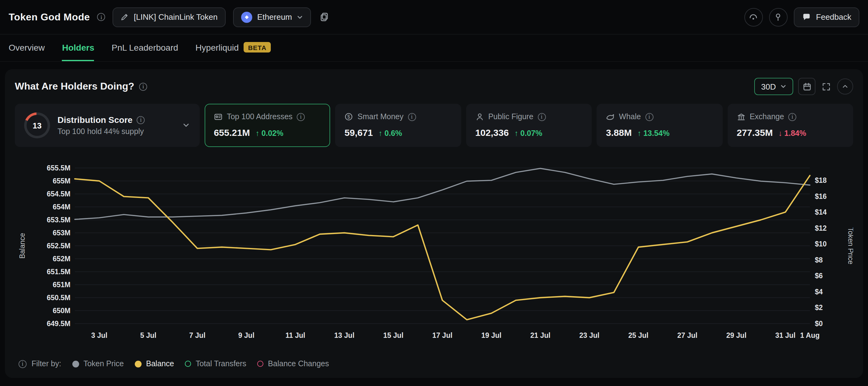 Image resolution: width=868 pixels, height=386 pixels. What do you see at coordinates (845, 86) in the screenshot?
I see `collapse-button` at bounding box center [845, 86].